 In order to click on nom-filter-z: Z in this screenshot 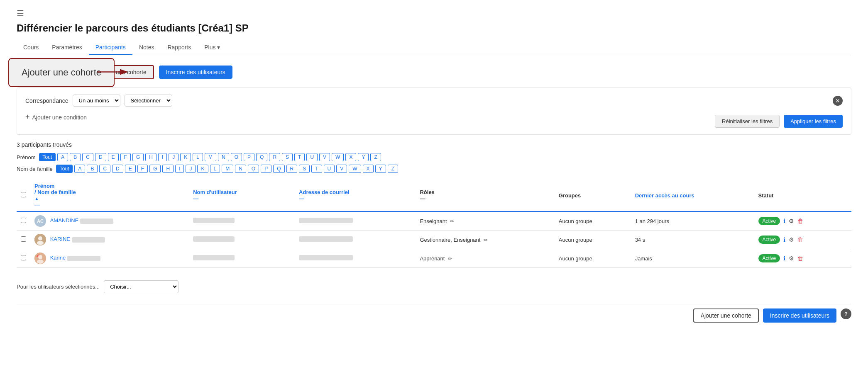, I will do `click(393, 169)`.